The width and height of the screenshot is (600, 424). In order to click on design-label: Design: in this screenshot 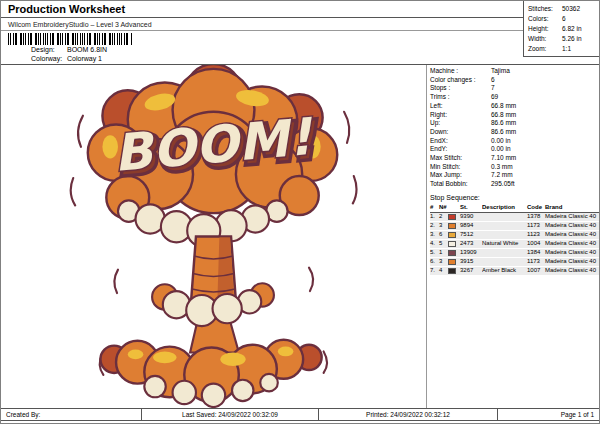, I will do `click(49, 50)`.